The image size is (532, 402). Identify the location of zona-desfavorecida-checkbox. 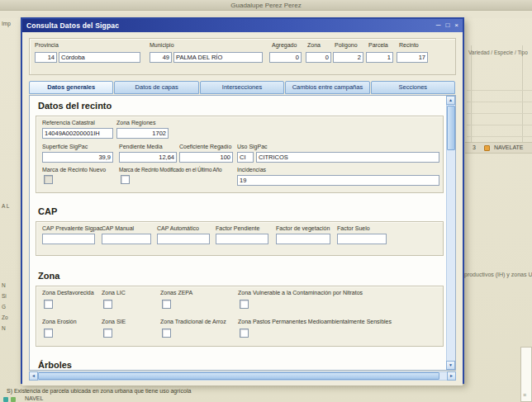
(48, 304).